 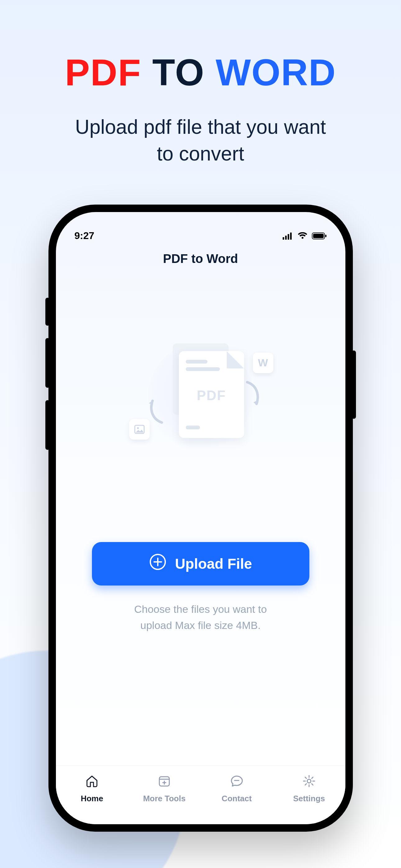 I want to click on tab-bar: Home More Tools Contact, so click(x=201, y=795).